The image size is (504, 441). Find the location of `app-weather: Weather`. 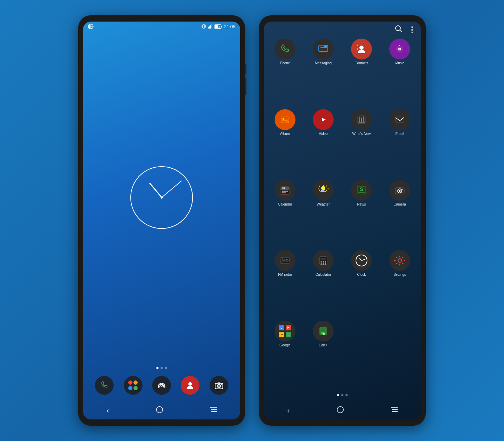

app-weather: Weather is located at coordinates (323, 214).